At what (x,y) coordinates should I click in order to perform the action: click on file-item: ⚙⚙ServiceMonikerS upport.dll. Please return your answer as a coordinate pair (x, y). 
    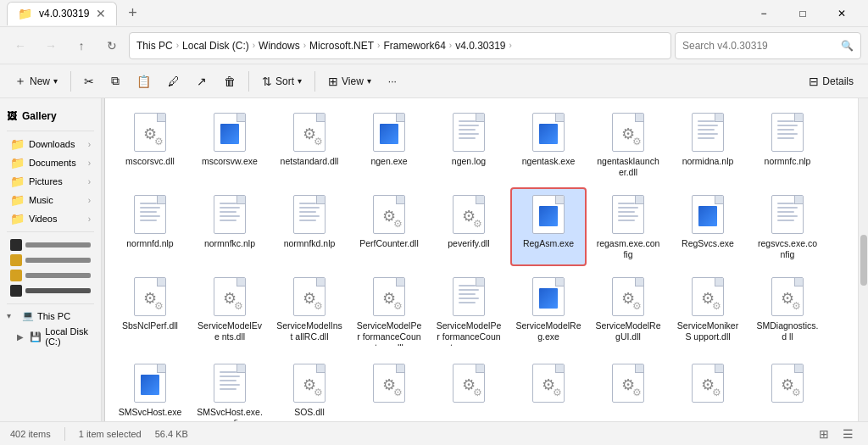
    Looking at the image, I should click on (708, 311).